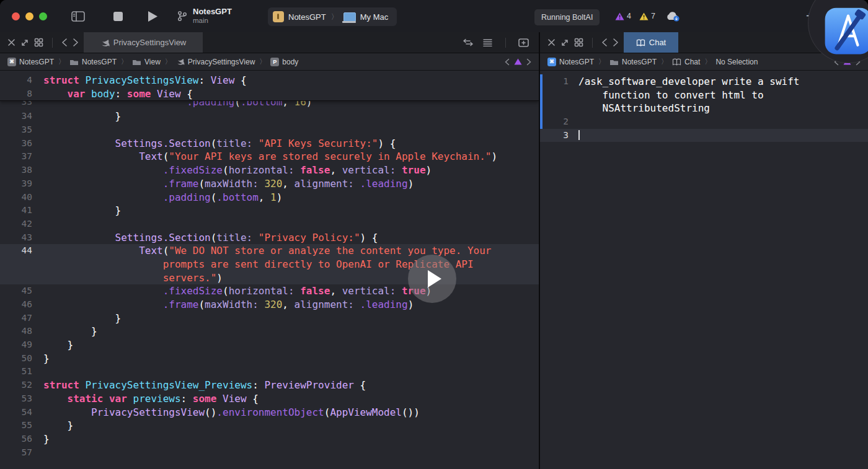 The height and width of the screenshot is (469, 868). Describe the element at coordinates (16, 439) in the screenshot. I see `line-number: 56` at that location.